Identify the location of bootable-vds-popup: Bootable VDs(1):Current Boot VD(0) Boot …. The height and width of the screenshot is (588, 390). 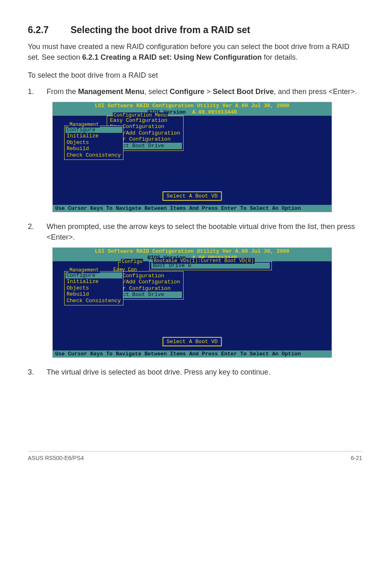
(211, 266).